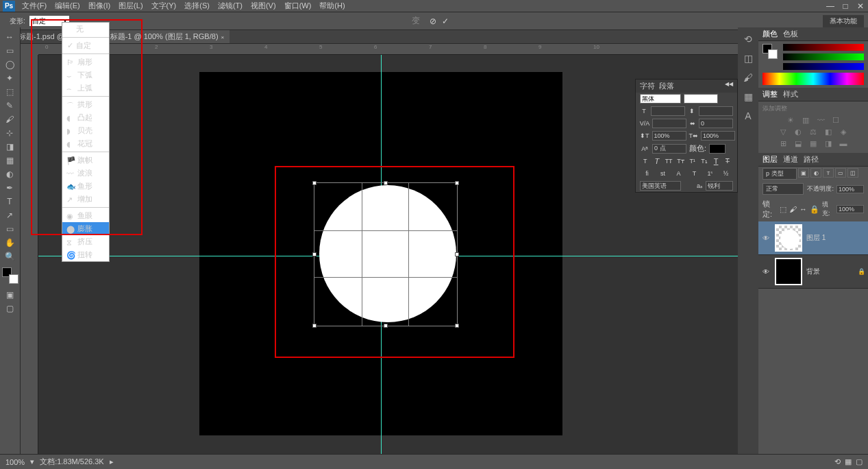 This screenshot has height=469, width=868. I want to click on subscript-icon: T₁, so click(704, 161).